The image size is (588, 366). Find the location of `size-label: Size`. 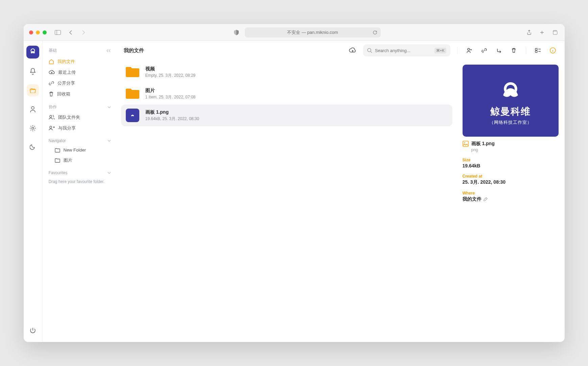

size-label: Size is located at coordinates (511, 160).